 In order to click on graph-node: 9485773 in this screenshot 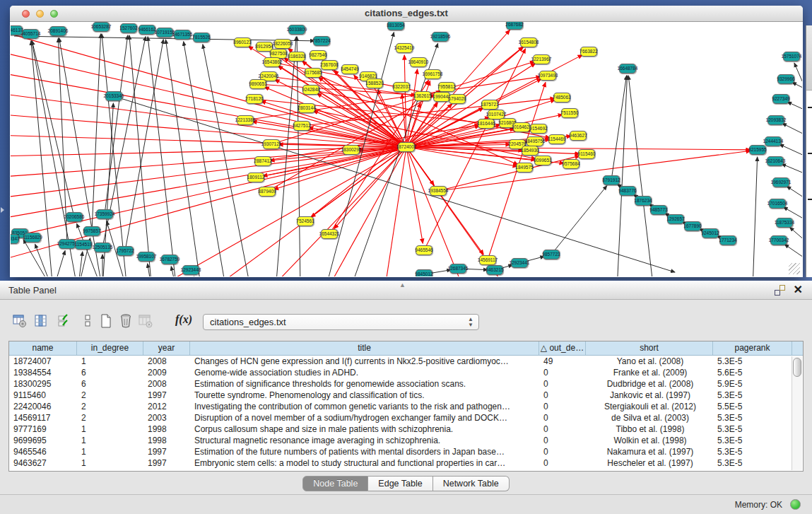, I will do `click(659, 210)`.